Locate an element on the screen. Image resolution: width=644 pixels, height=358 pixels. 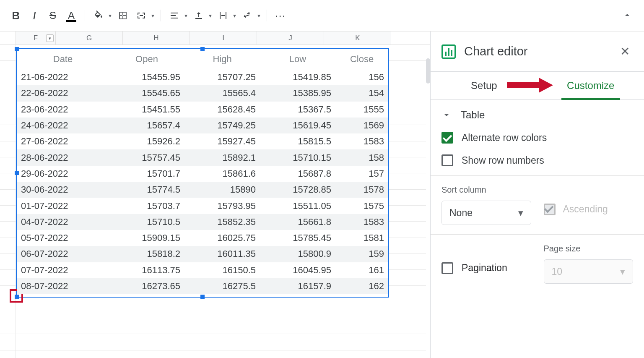
table-chart-cell: 15419.85 is located at coordinates (298, 77).